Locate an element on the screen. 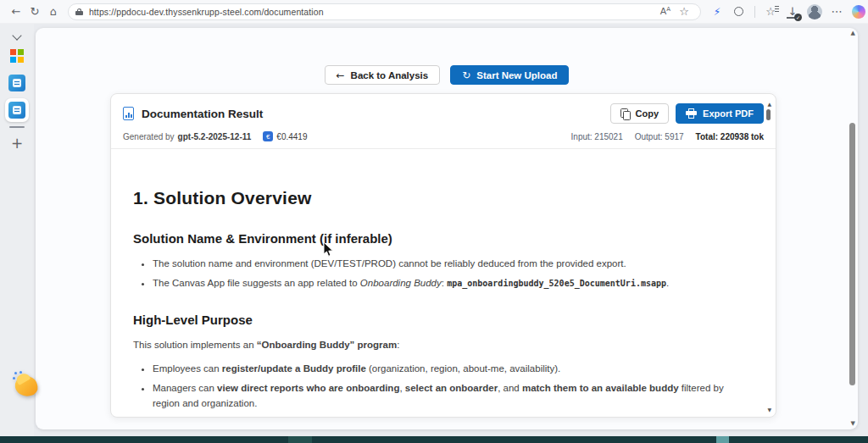 The height and width of the screenshot is (443, 868). hand-glyph is located at coordinates (26, 386).